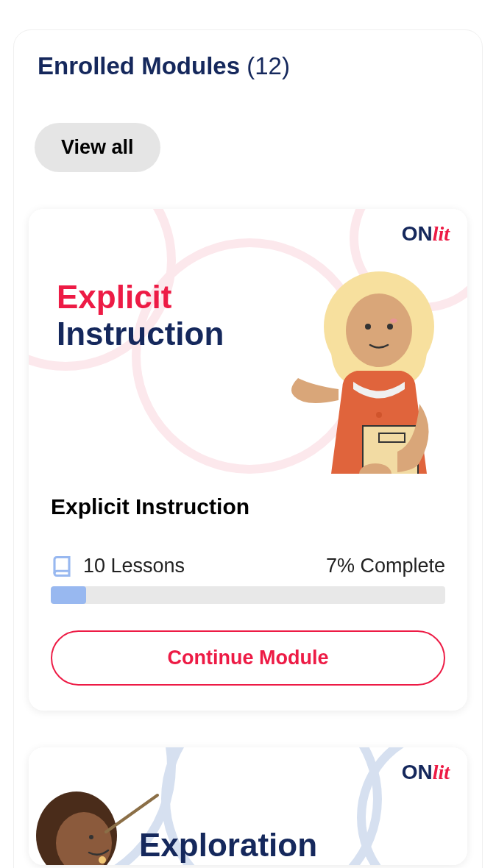 This screenshot has width=496, height=868. What do you see at coordinates (228, 845) in the screenshot?
I see `module-image-title: Exploration` at bounding box center [228, 845].